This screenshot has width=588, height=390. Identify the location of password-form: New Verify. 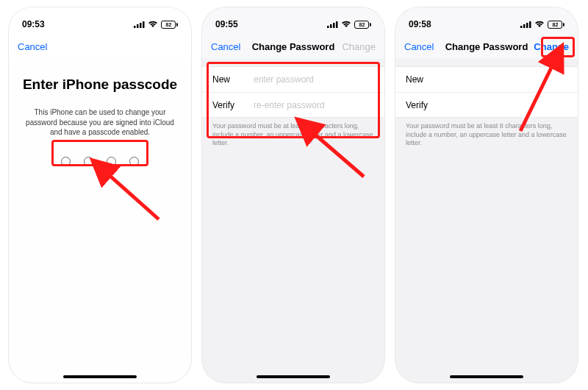
(487, 92).